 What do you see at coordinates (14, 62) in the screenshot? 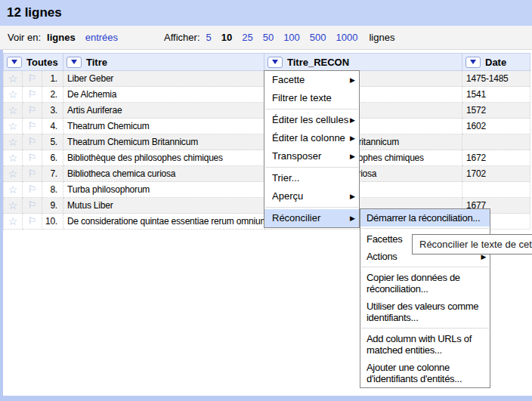
I see `all-column-dropdown-button` at bounding box center [14, 62].